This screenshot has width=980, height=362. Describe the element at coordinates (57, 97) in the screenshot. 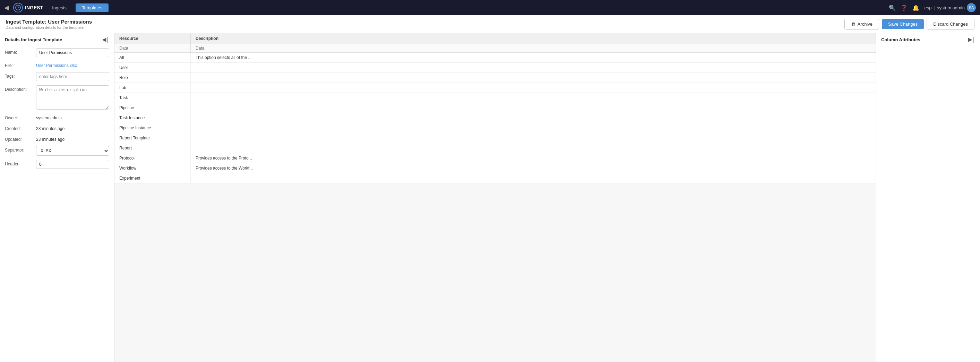

I see `description-field-row: Description:` at that location.